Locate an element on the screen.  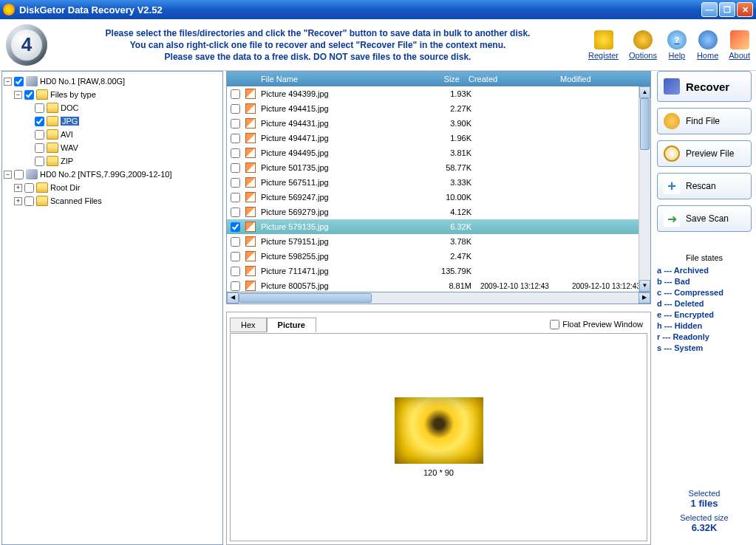
tree-label: Files by type is located at coordinates (73, 95).